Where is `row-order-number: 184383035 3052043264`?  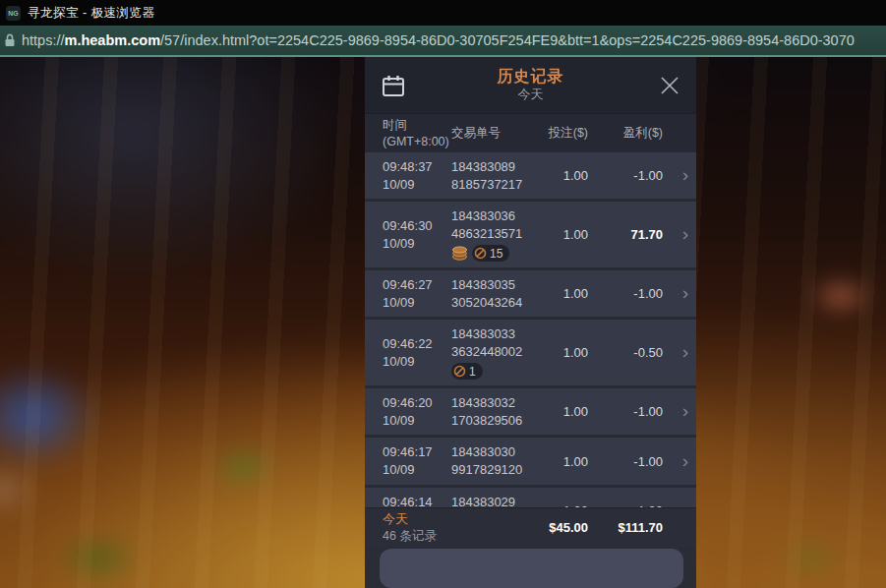
row-order-number: 184383035 3052043264 is located at coordinates (494, 293).